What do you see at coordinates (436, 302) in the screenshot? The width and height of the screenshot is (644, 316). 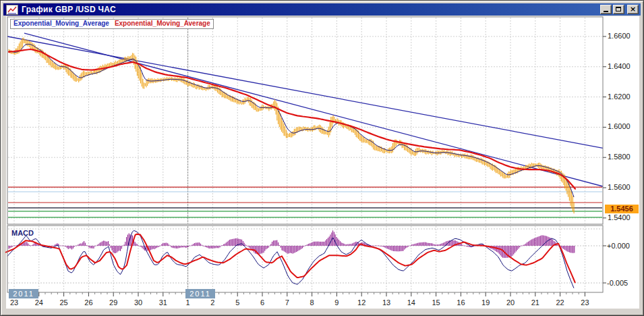 I see `date-tick-label: 15` at bounding box center [436, 302].